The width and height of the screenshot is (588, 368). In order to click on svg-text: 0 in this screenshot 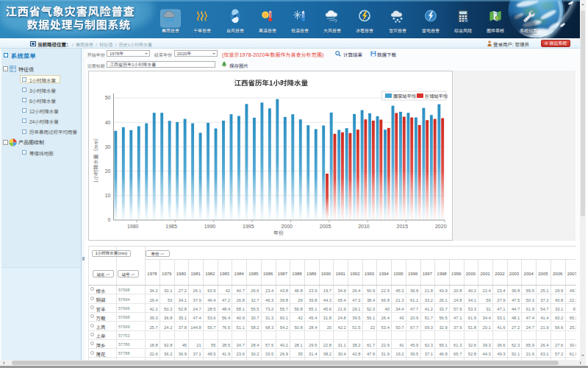, I will do `click(109, 219)`.